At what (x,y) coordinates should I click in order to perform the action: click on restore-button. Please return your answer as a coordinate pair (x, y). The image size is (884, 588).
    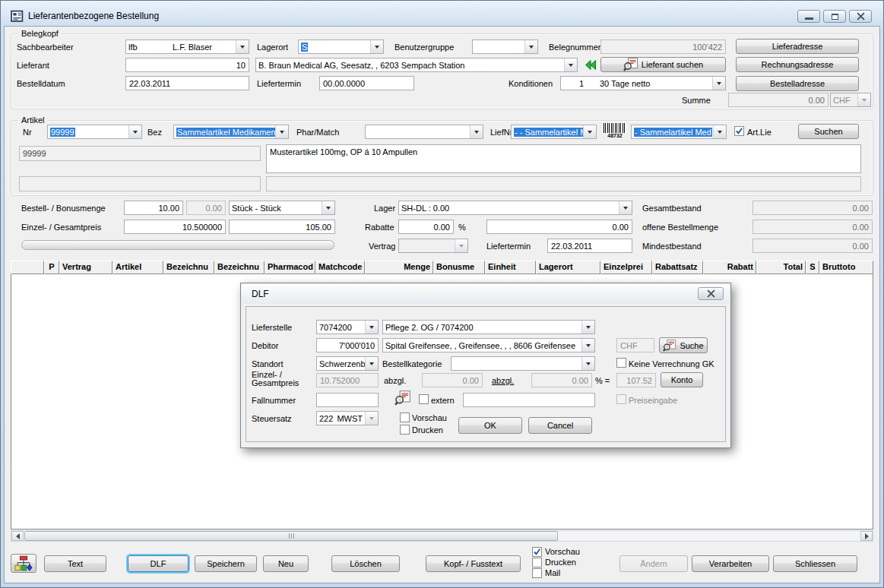
    Looking at the image, I should click on (835, 17).